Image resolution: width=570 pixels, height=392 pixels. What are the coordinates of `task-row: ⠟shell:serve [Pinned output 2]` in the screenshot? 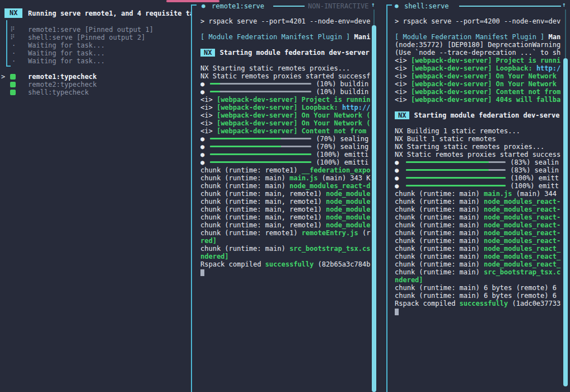 It's located at (95, 38).